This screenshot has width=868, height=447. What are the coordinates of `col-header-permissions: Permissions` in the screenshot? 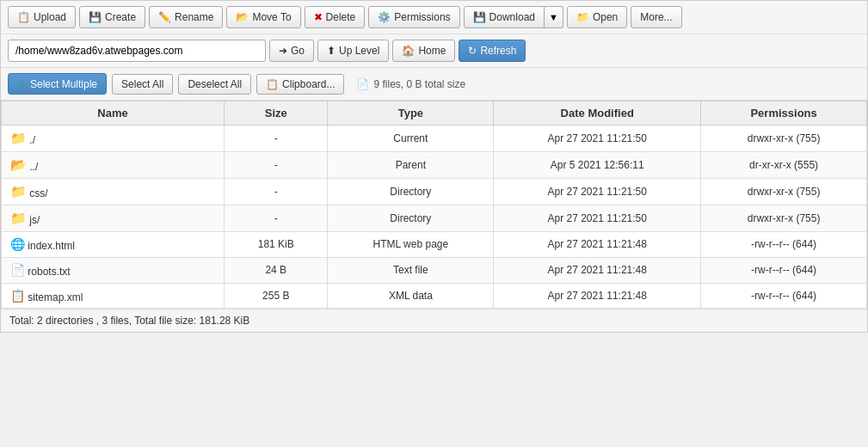 It's located at (785, 113).